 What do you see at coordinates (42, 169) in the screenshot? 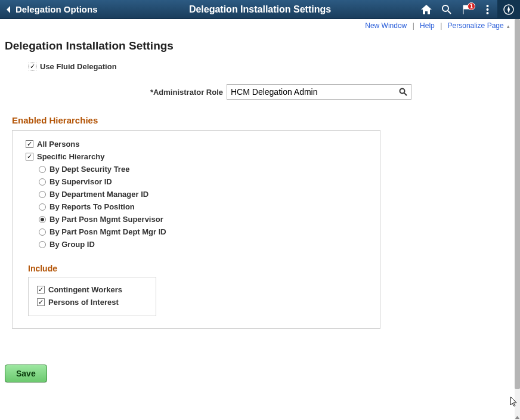
I see `hierarchy-radio-dept-security-tree` at bounding box center [42, 169].